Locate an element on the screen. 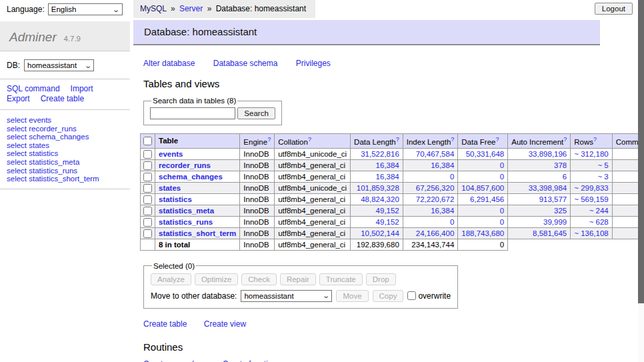  auto-increment-link: 913,577 is located at coordinates (553, 199).